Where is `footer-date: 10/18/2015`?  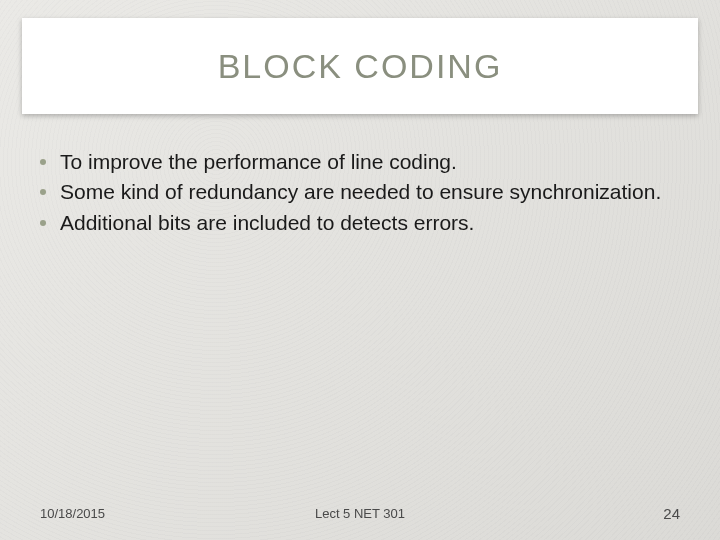
footer-date: 10/18/2015 is located at coordinates (146, 514).